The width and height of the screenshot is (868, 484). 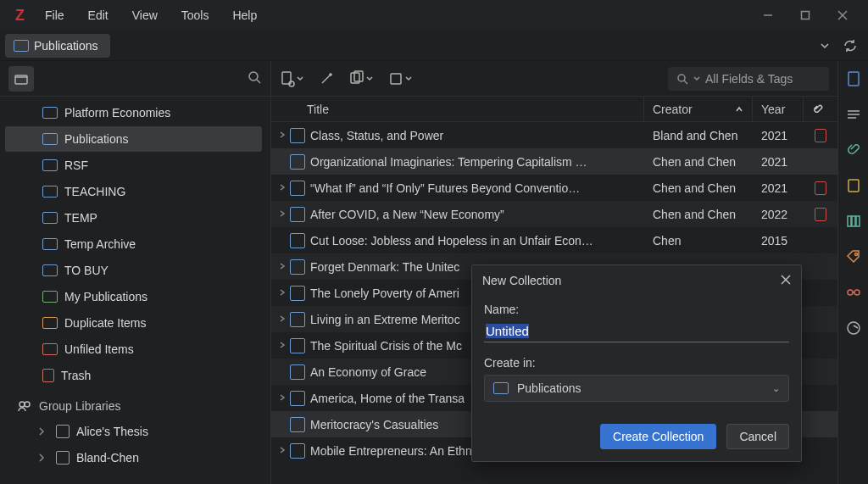 What do you see at coordinates (134, 113) in the screenshot?
I see `sidebar-item: Platform Economies` at bounding box center [134, 113].